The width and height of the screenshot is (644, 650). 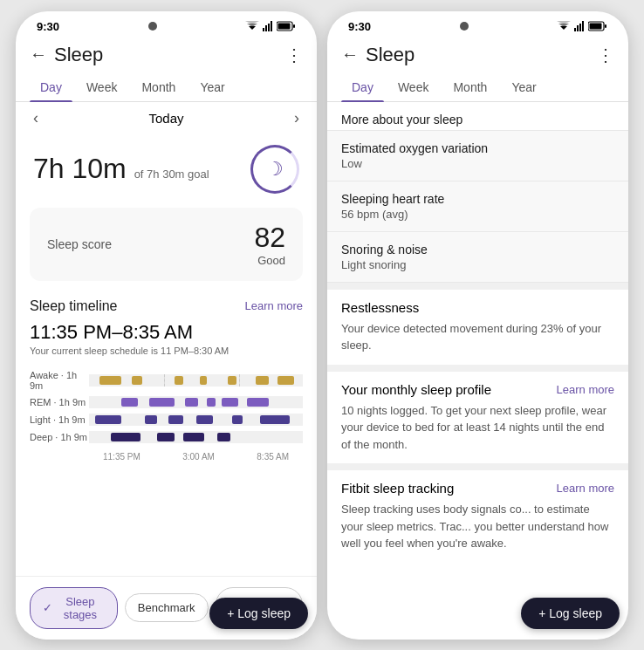 I want to click on timeline-row-awake: Awake · 1h 9m, so click(x=166, y=380).